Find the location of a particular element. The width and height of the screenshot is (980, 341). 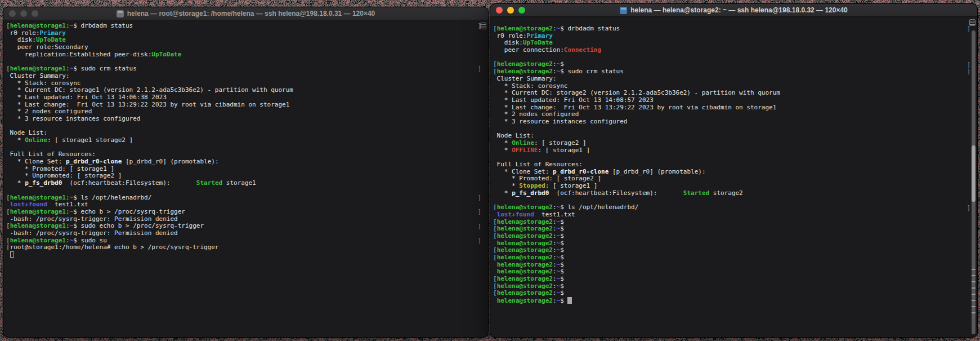

titlebar: helena — root@storage1: /home/helena — s… is located at coordinates (245, 14).